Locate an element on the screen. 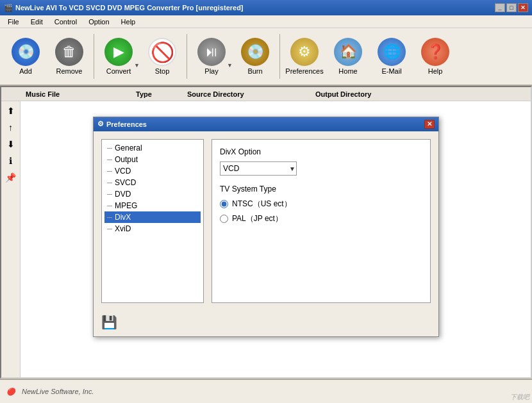 This screenshot has width=532, height=403. menu-control: Control is located at coordinates (65, 22).